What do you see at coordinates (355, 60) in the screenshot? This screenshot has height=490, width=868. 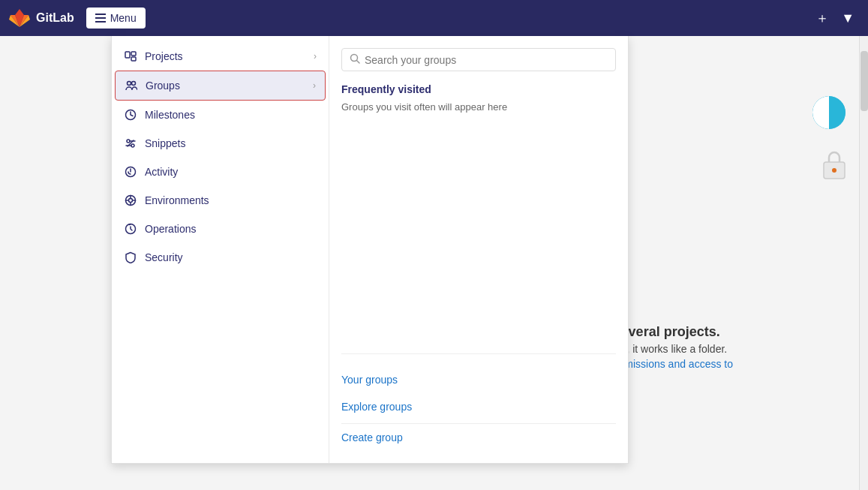 I see `search-icon` at bounding box center [355, 60].